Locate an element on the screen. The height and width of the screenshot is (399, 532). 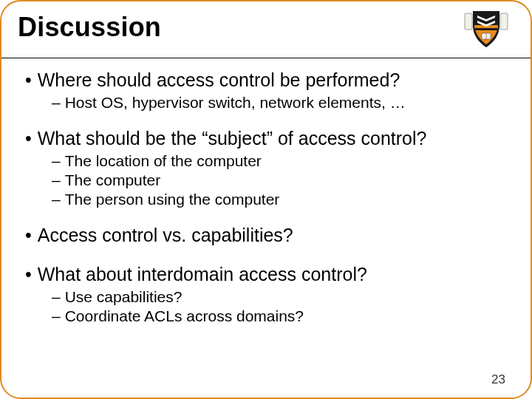
bullet-text: What about interdomain access control? is located at coordinates (202, 274).